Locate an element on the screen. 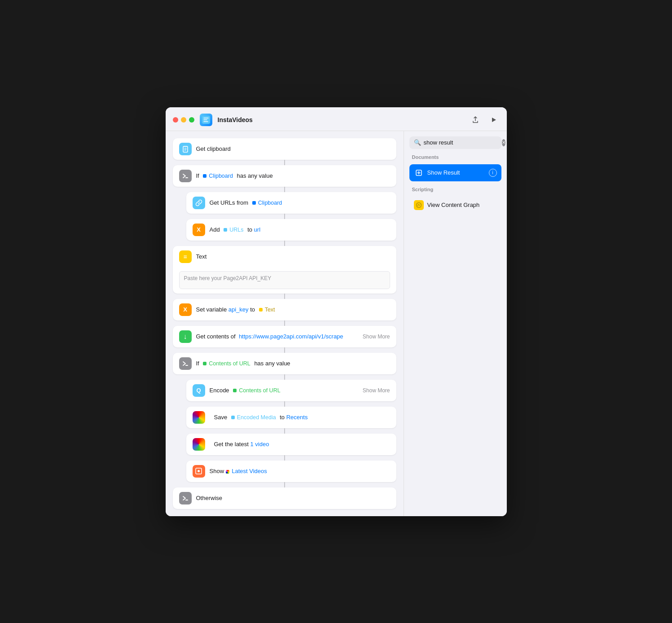 Image resolution: width=672 pixels, height=623 pixels. action-save: Save Encoded Media to Recents is located at coordinates (291, 417).